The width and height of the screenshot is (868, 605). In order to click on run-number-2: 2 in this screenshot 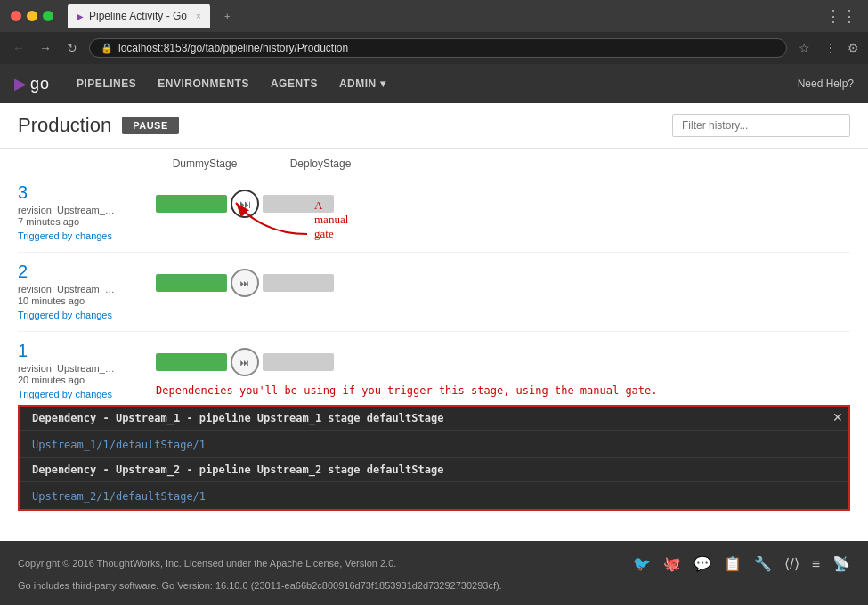, I will do `click(87, 272)`.